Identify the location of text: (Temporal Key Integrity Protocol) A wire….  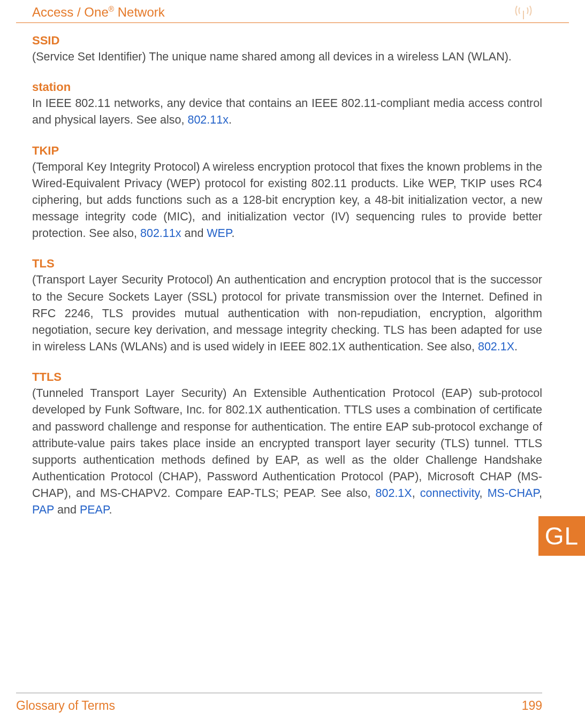
(287, 200).